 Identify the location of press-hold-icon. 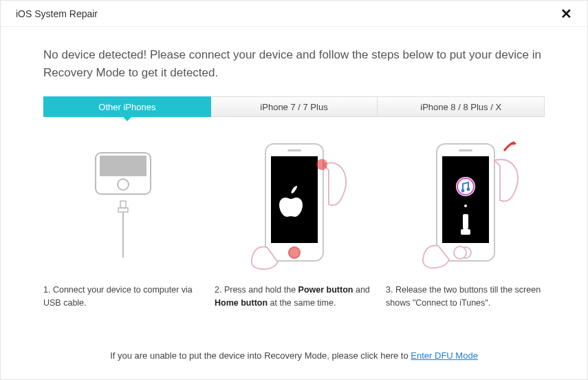
(294, 206).